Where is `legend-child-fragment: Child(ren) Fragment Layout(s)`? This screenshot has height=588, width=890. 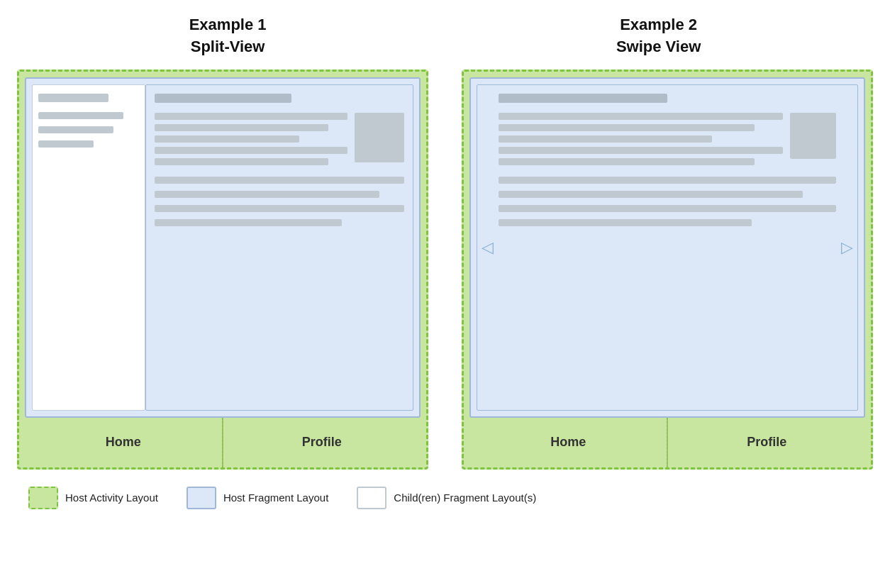 legend-child-fragment: Child(ren) Fragment Layout(s) is located at coordinates (447, 498).